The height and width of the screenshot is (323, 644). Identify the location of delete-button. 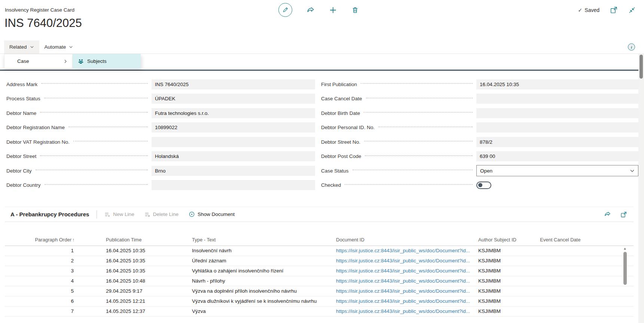
(355, 10).